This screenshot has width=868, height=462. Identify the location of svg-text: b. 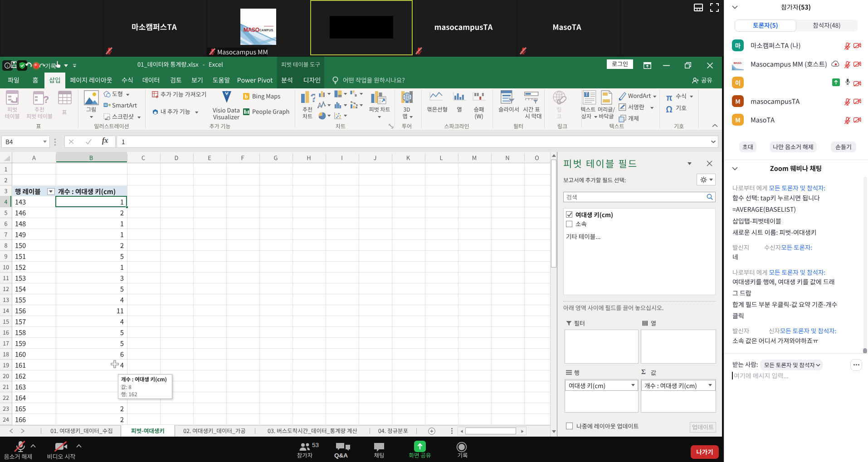
(247, 97).